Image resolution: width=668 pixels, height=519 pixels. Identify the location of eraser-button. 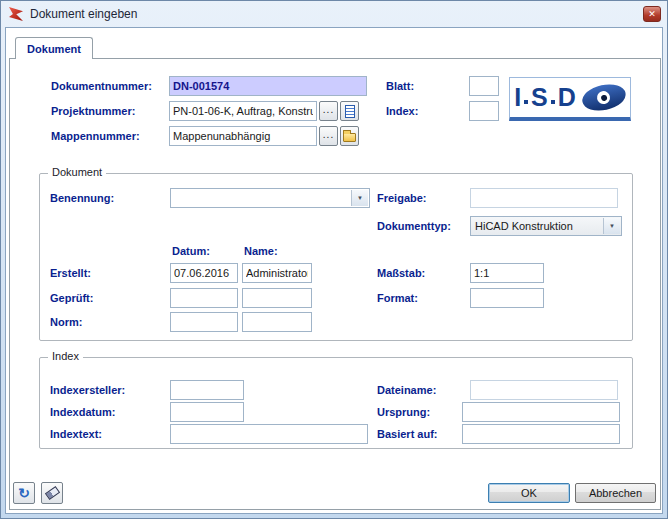
(52, 493).